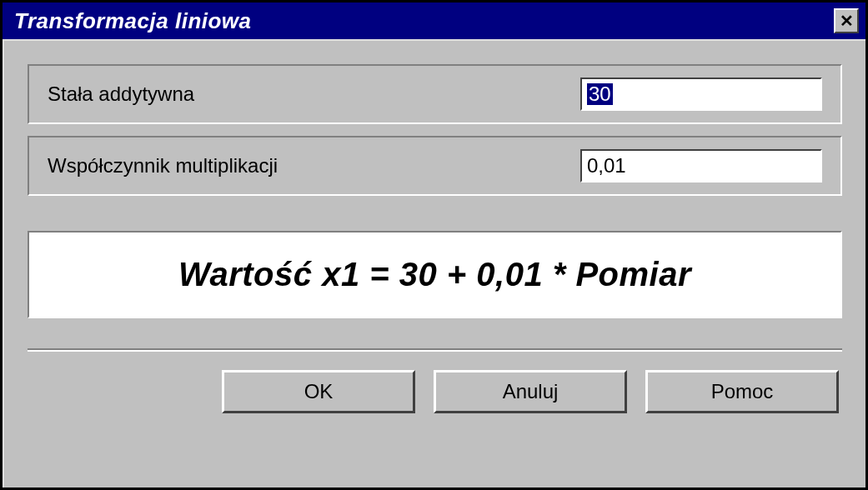 This screenshot has height=490, width=868. I want to click on ok-button: OK, so click(319, 392).